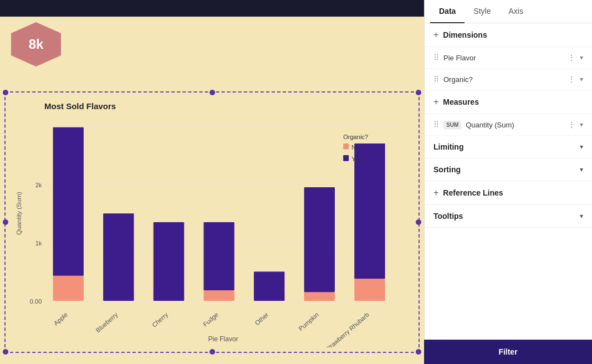 Image resolution: width=592 pixels, height=364 pixels. I want to click on hex-badge-value: 8k, so click(37, 44).